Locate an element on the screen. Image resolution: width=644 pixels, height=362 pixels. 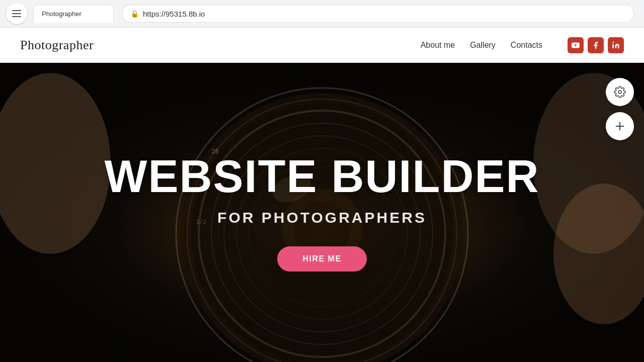
settings-fab is located at coordinates (620, 92).